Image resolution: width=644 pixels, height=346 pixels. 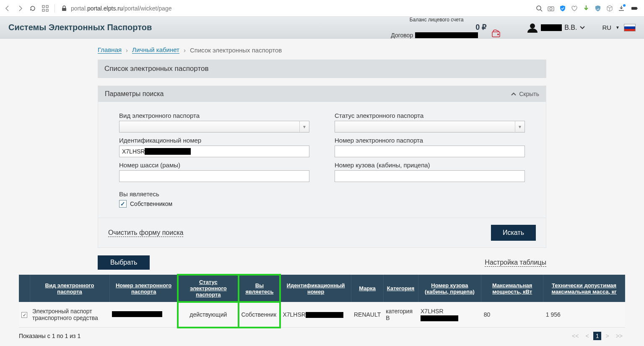 I want to click on th-power: Максимальная мощность, кВт, so click(x=512, y=289).